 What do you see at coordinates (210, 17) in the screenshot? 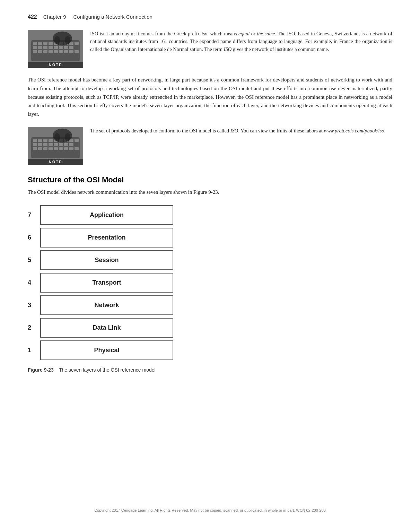
I see `header: 422 Chapter 9 Configuring a Network Conn…` at bounding box center [210, 17].